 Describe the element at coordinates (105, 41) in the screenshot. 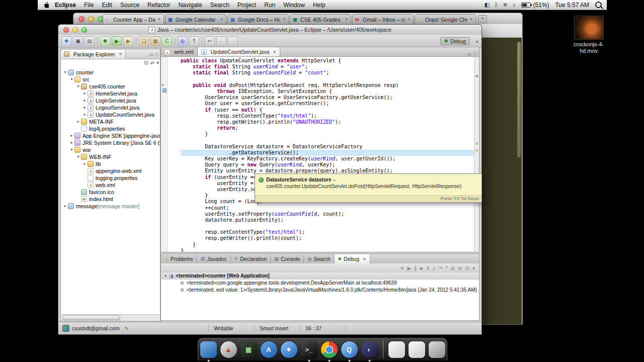

I see `toolbar-debug-button: ✱` at that location.